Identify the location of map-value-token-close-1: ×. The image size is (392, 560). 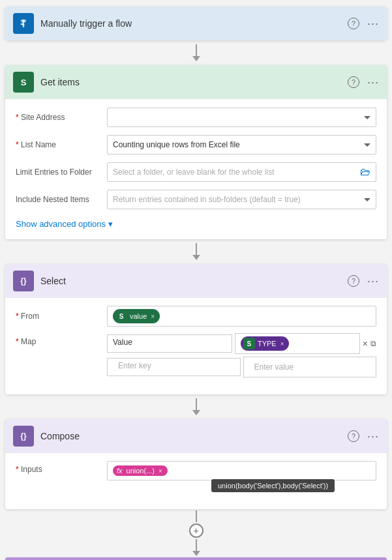
(282, 344).